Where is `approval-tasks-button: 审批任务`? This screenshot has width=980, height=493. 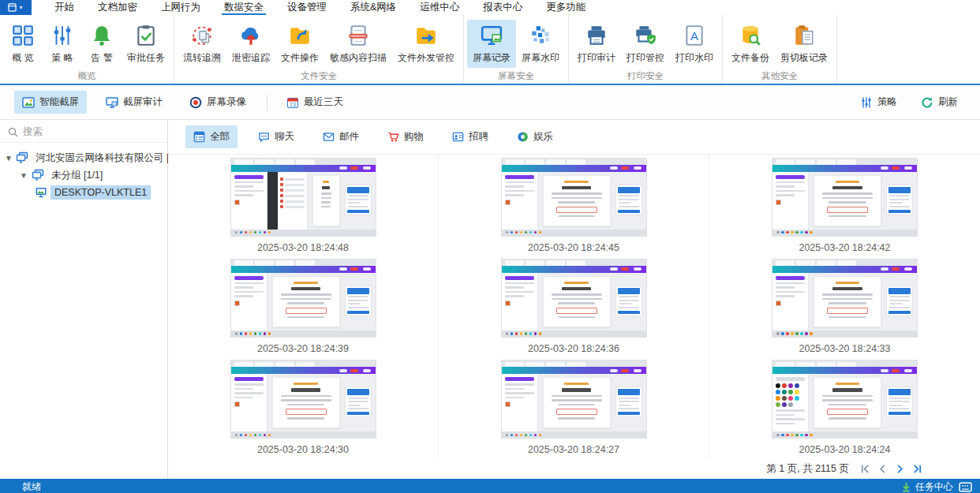 approval-tasks-button: 审批任务 is located at coordinates (146, 44).